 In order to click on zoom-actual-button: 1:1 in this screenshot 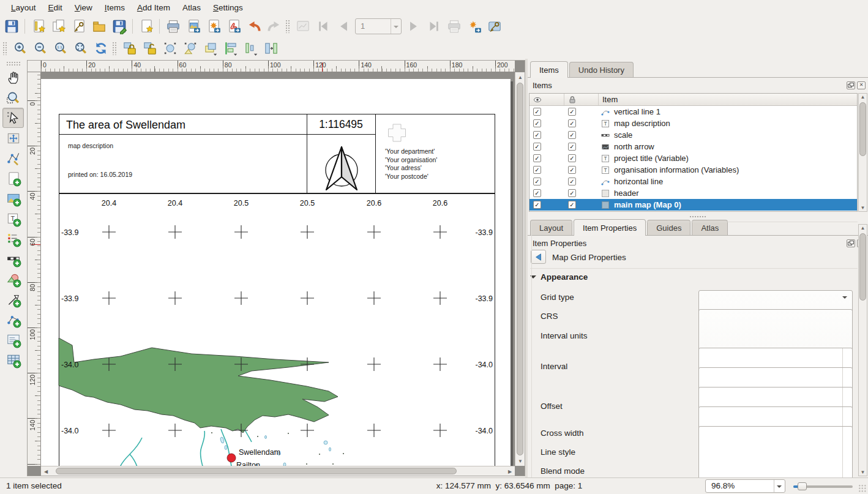, I will do `click(60, 48)`.